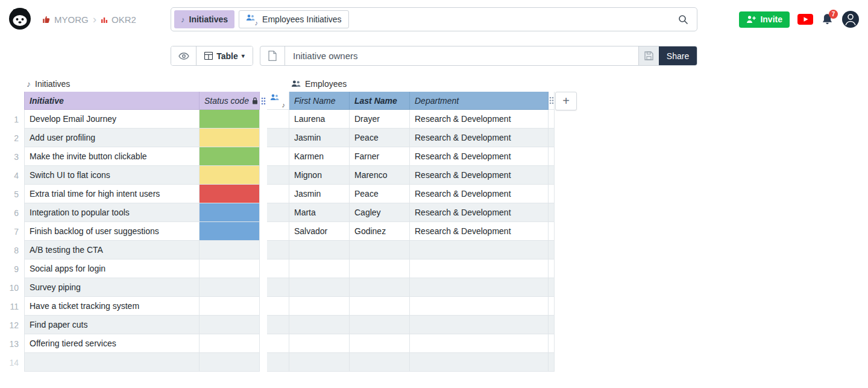 This screenshot has height=388, width=868. I want to click on column-header-status-code: Status code, so click(230, 101).